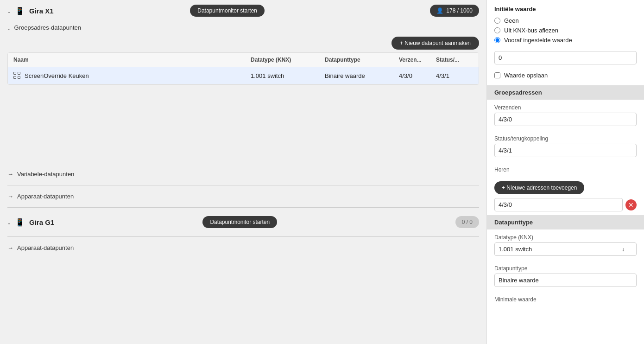  What do you see at coordinates (45, 197) in the screenshot?
I see `apparaat-x1-label: Apparaat-datapunten` at bounding box center [45, 197].